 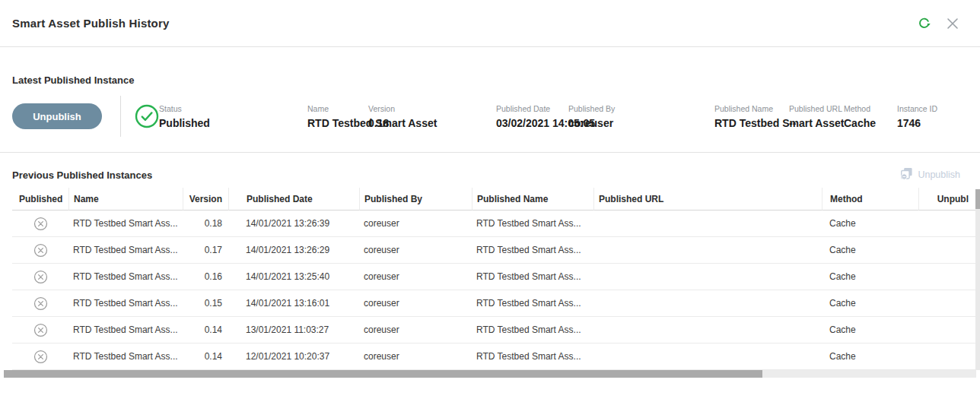 I want to click on field-label: Status, so click(x=233, y=109).